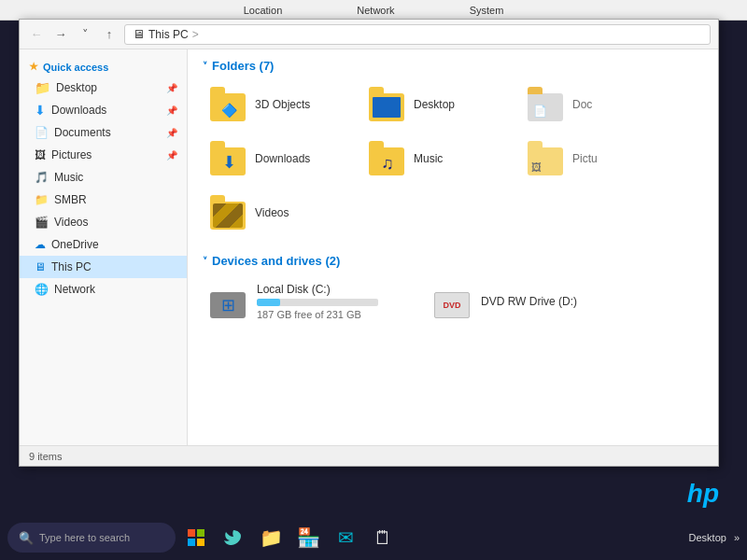 The height and width of the screenshot is (560, 747). Describe the element at coordinates (305, 301) in the screenshot. I see `device-item-c: ⊞ Local Disk (C:) 187 GB free of 231 GB` at that location.